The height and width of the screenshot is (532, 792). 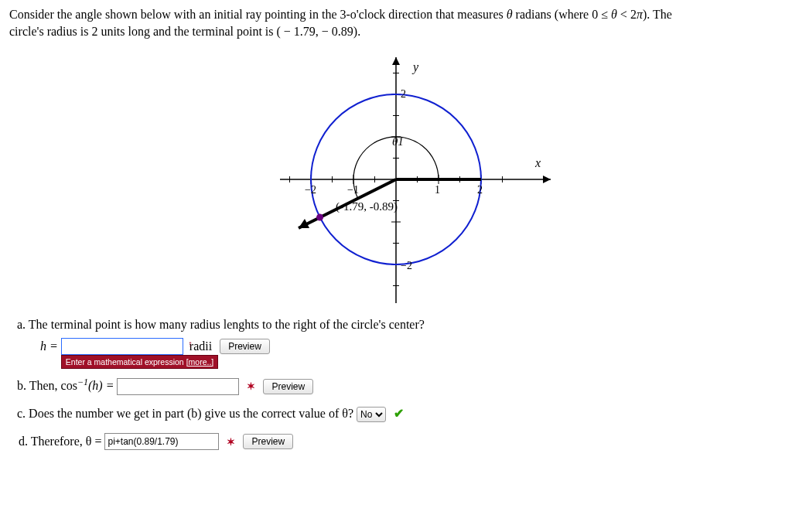 What do you see at coordinates (201, 346) in the screenshot?
I see `radii-unit-label: radii` at bounding box center [201, 346].